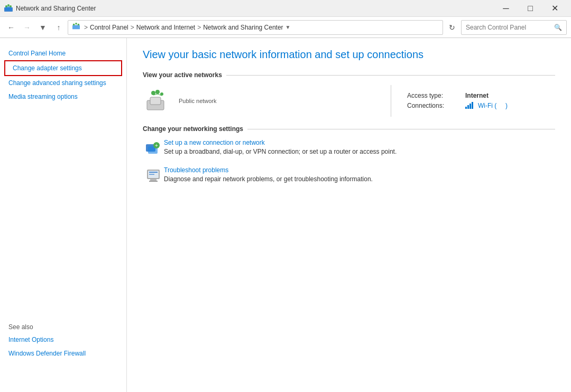  Describe the element at coordinates (198, 101) in the screenshot. I see `network-type: Public network` at that location.